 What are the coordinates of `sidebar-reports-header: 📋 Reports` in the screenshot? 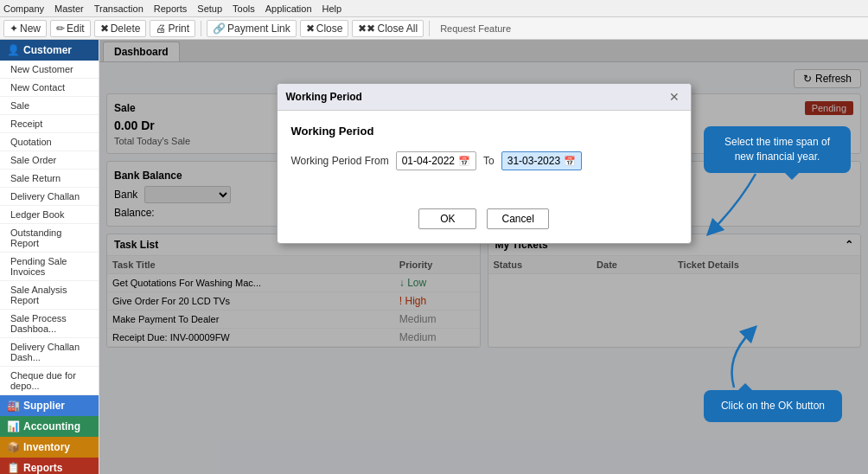 It's located at (49, 465).